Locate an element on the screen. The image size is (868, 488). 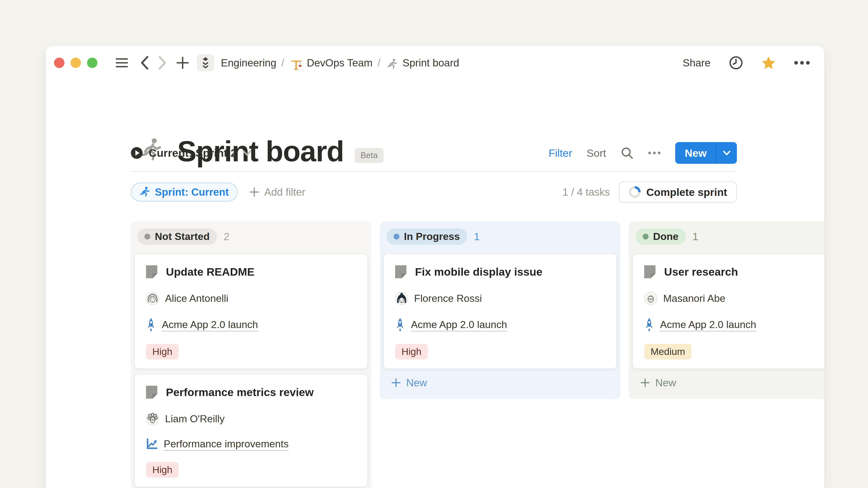
chart-increase-icon is located at coordinates (152, 444).